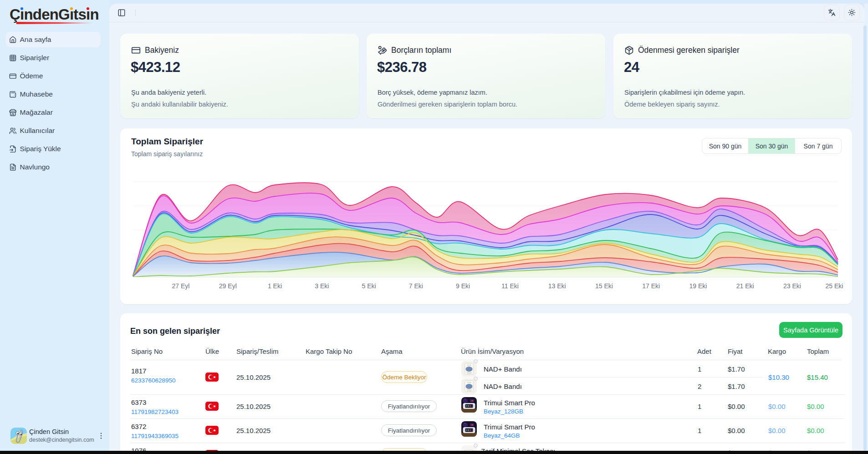 This screenshot has height=454, width=868. Describe the element at coordinates (416, 286) in the screenshot. I see `svg-text: 7 Eki` at that location.